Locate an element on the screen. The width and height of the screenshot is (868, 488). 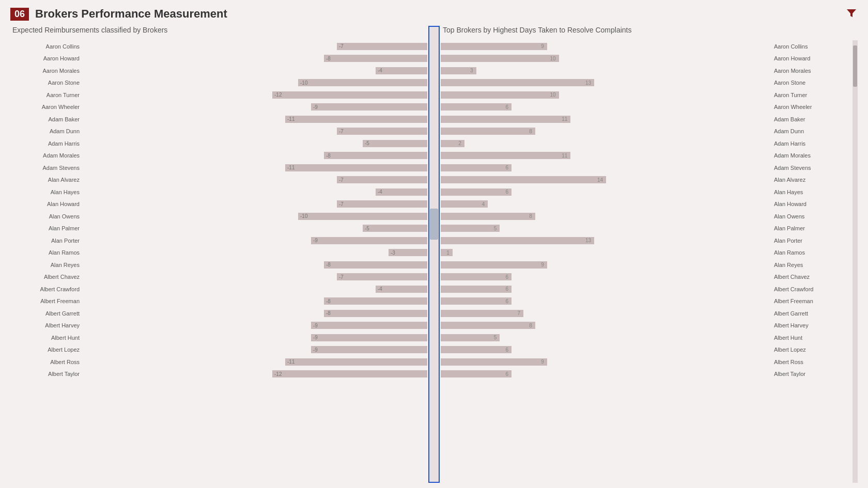
left-broker-name: Albert Ross is located at coordinates (47, 362).